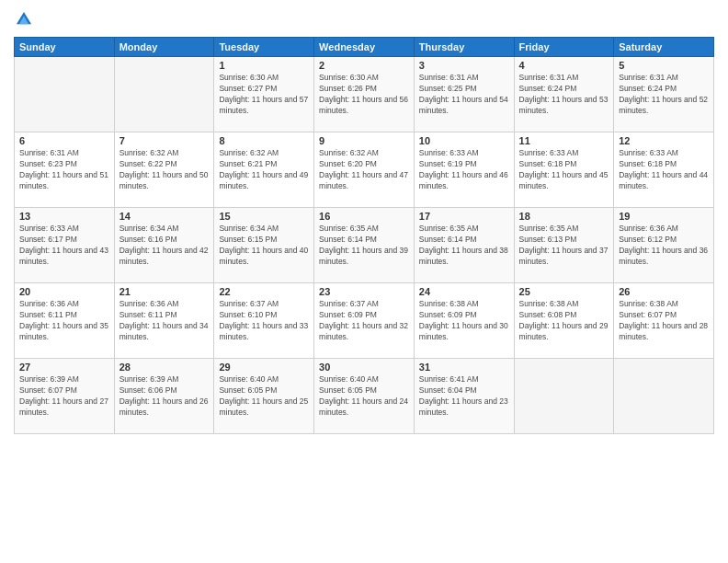 The width and height of the screenshot is (728, 563). Describe the element at coordinates (264, 246) in the screenshot. I see `day-info: Sunrise: 6:34 AM Sunset: 6:15 PM Dayligh…` at that location.